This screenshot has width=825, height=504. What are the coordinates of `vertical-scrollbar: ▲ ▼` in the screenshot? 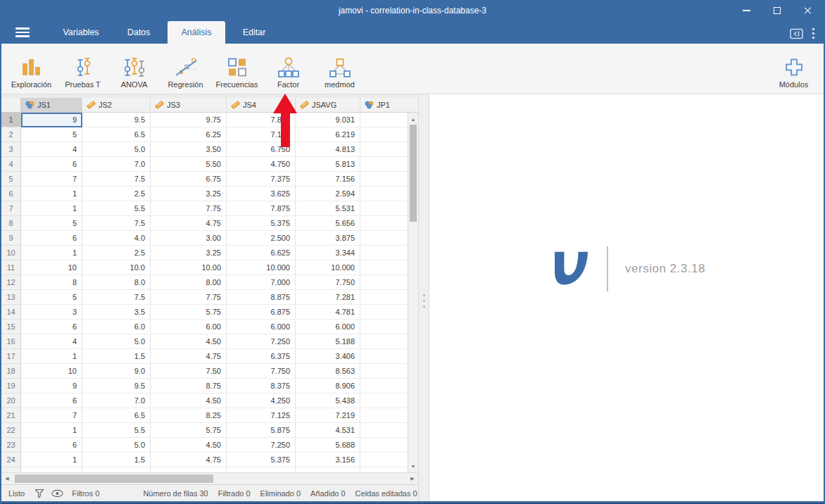 It's located at (412, 293).